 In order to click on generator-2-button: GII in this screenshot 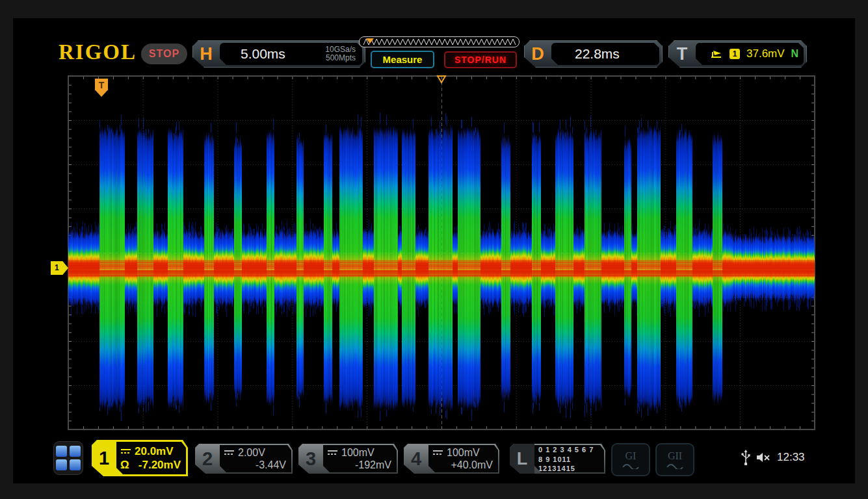, I will do `click(675, 460)`.